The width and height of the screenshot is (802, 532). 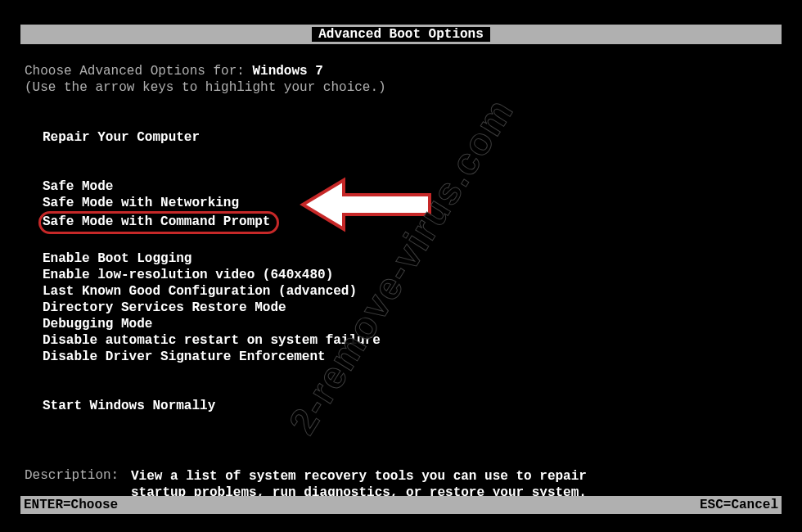 What do you see at coordinates (138, 71) in the screenshot?
I see `options-prefix: Choose Advanced Options for:` at bounding box center [138, 71].